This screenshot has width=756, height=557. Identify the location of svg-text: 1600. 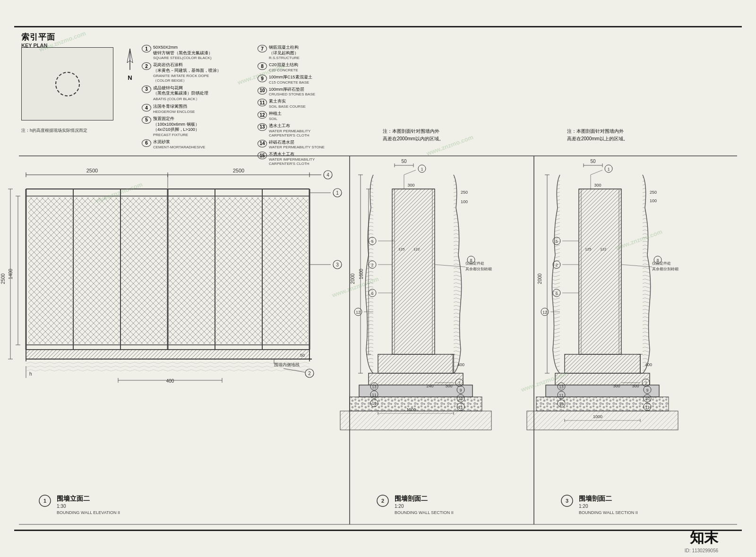
(361, 274).